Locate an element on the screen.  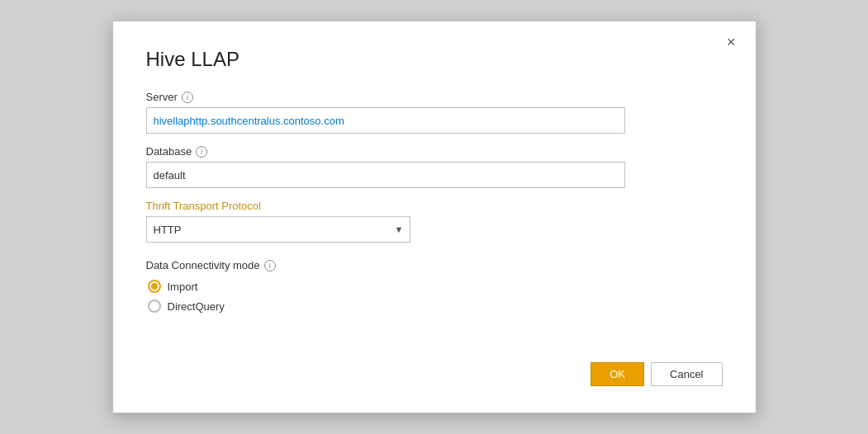
database-field-group: Database i is located at coordinates (434, 167).